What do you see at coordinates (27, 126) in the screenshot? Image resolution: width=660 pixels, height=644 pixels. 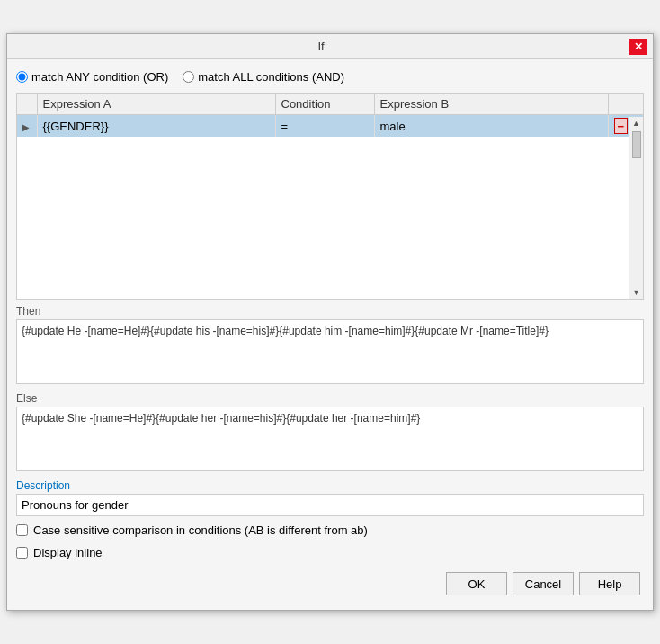 I see `row-expand-cell: ▶` at bounding box center [27, 126].